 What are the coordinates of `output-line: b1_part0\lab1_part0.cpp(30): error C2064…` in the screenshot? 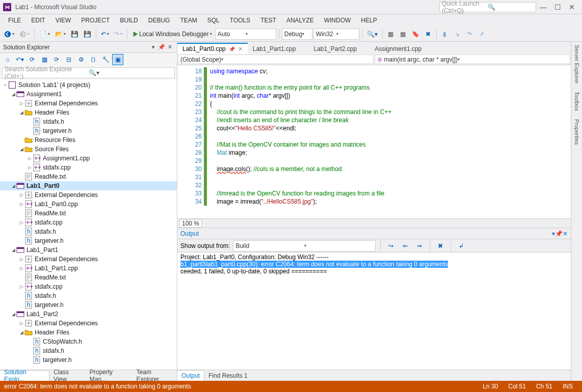 It's located at (374, 264).